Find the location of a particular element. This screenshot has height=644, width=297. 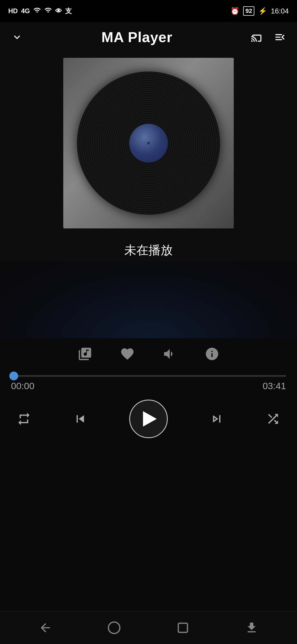

vinyl-center-label is located at coordinates (148, 143).